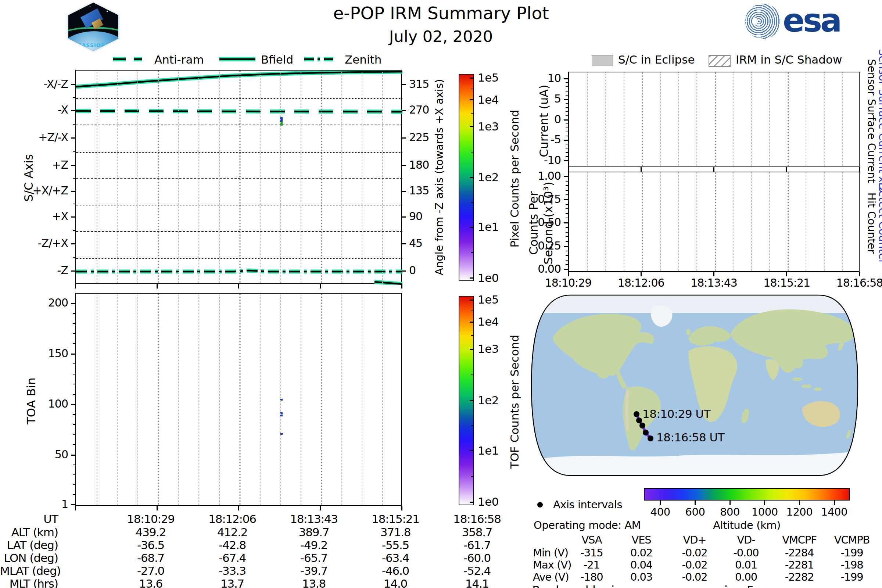 This screenshot has height=588, width=882. What do you see at coordinates (237, 59) in the screenshot?
I see `solid-line-sample` at bounding box center [237, 59].